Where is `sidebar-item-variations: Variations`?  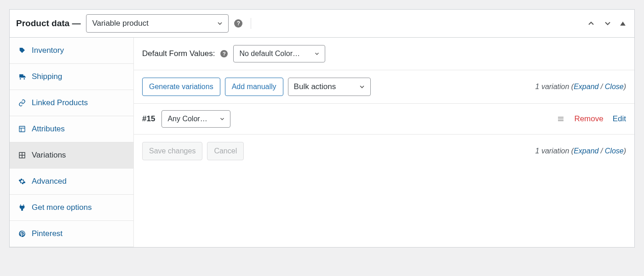 sidebar-item-variations: Variations is located at coordinates (72, 155).